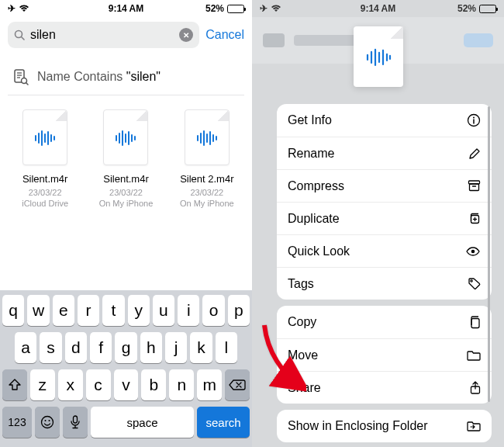 This screenshot has height=447, width=504. I want to click on menu-compress: Compress, so click(385, 185).